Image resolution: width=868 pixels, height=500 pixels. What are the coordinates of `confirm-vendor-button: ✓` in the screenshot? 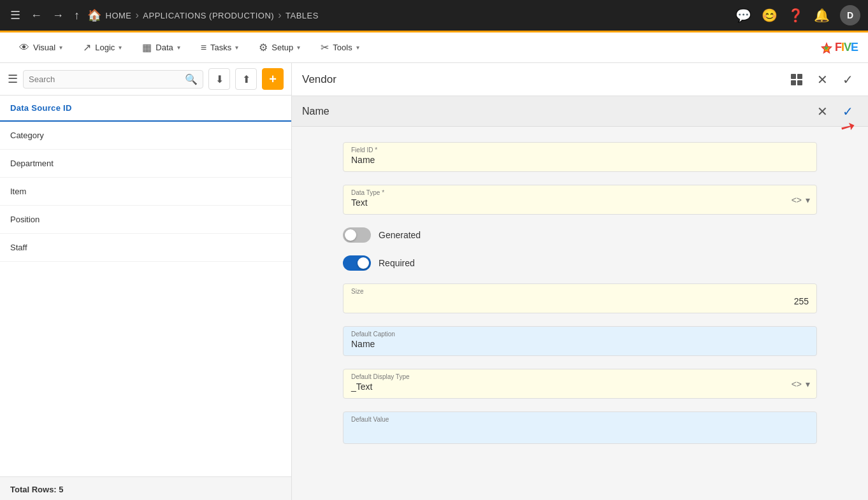 It's located at (848, 80).